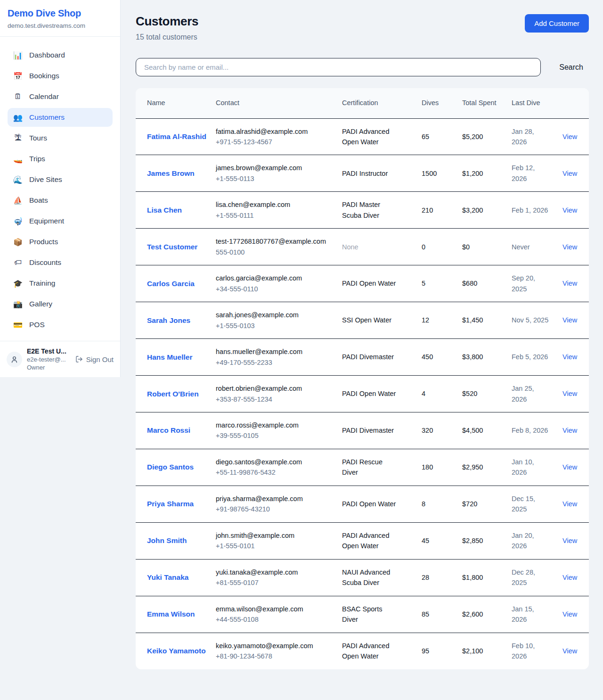  Describe the element at coordinates (60, 76) in the screenshot. I see `sidebar-item-bookings: 📅 Bookings` at that location.